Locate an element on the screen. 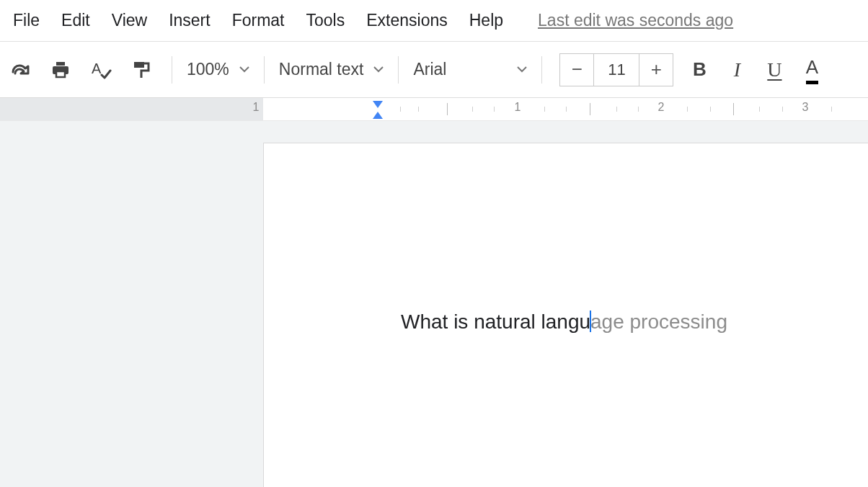 The height and width of the screenshot is (487, 868). menu-view: View is located at coordinates (130, 20).